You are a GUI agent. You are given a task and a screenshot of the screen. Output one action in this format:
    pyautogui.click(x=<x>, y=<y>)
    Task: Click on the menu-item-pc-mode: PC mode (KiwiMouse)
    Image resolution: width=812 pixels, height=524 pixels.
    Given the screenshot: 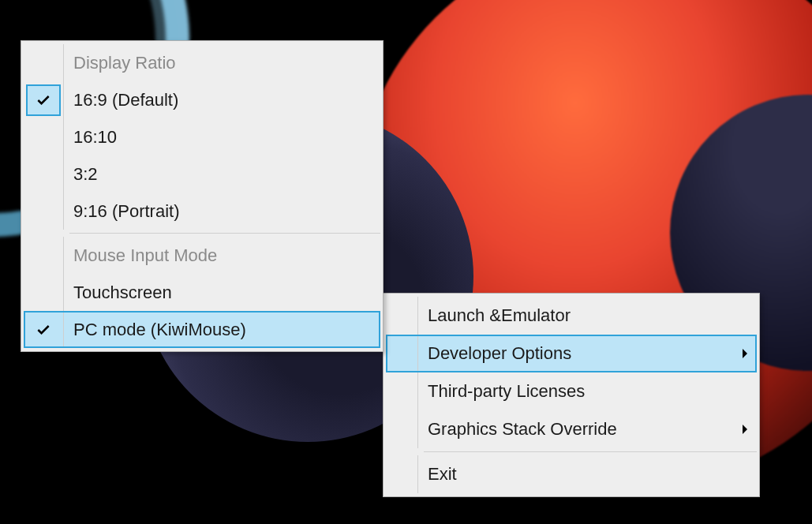 What is the action you would take?
    pyautogui.click(x=202, y=330)
    